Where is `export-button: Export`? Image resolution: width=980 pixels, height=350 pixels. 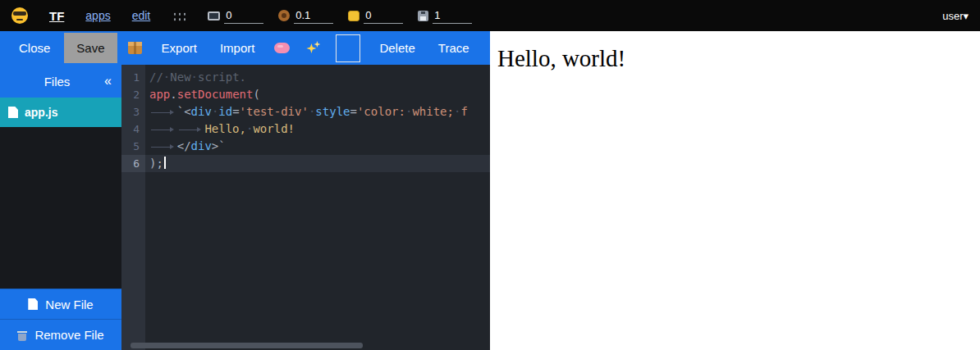
export-button: Export is located at coordinates (179, 48).